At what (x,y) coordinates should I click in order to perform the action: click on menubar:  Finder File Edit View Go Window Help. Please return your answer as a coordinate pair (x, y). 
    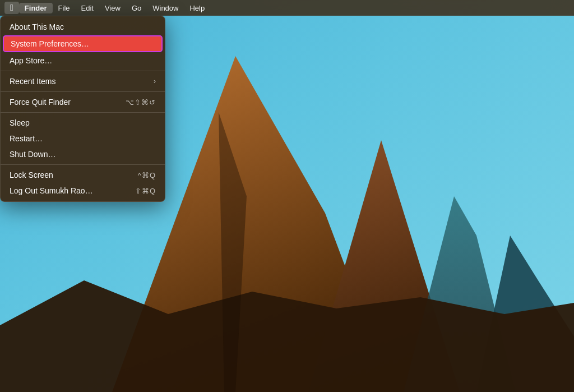
    Looking at the image, I should click on (287, 8).